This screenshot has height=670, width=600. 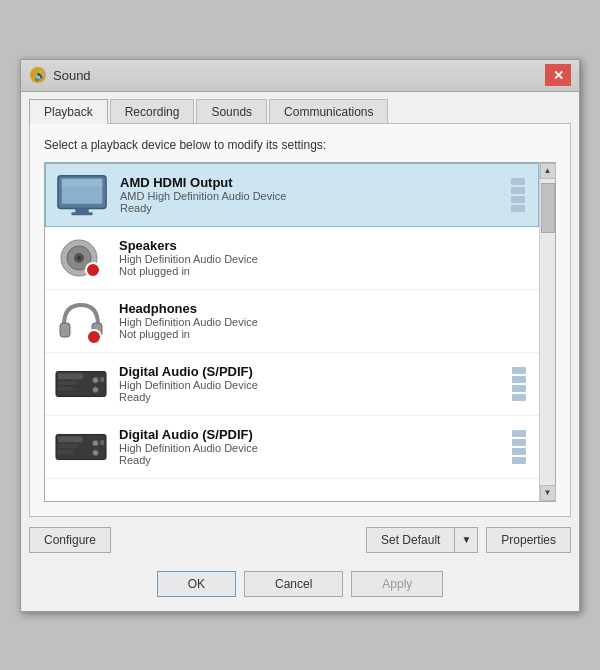 What do you see at coordinates (324, 322) in the screenshot?
I see `headphones-desc: High Definition Audio Device` at bounding box center [324, 322].